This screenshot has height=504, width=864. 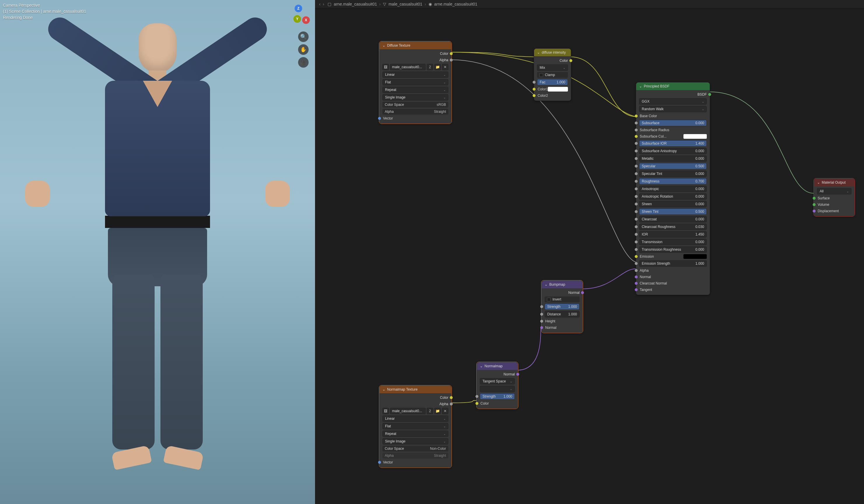 What do you see at coordinates (673, 242) in the screenshot?
I see `bsdf-property-row: Transmission0.000` at bounding box center [673, 242].